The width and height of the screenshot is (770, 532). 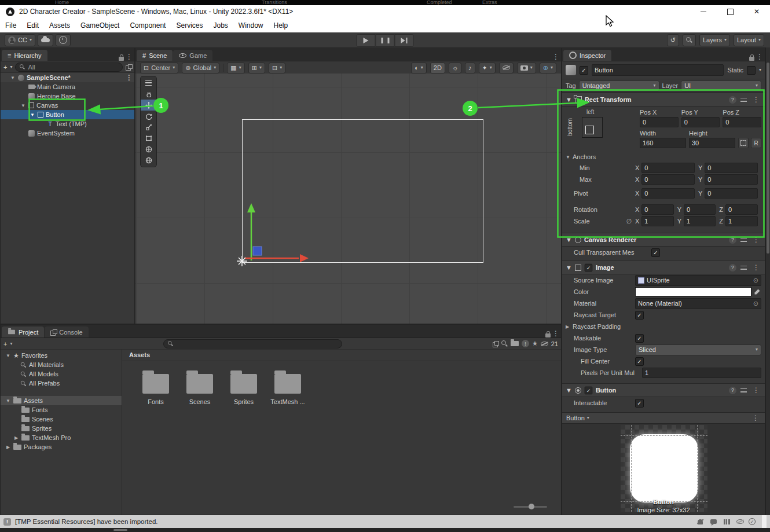 I want to click on tab-project: Project, so click(x=23, y=332).